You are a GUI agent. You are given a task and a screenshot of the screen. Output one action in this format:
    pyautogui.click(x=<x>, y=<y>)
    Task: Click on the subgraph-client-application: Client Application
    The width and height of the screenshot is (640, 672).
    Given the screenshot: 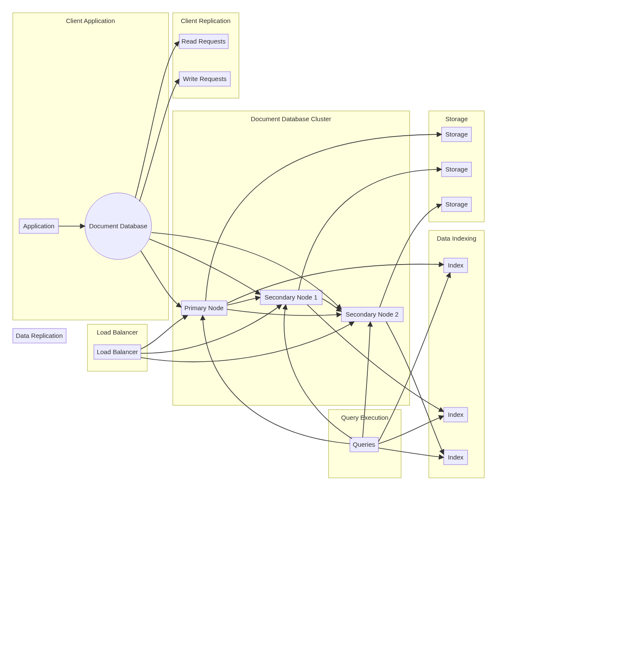 What is the action you would take?
    pyautogui.click(x=90, y=166)
    